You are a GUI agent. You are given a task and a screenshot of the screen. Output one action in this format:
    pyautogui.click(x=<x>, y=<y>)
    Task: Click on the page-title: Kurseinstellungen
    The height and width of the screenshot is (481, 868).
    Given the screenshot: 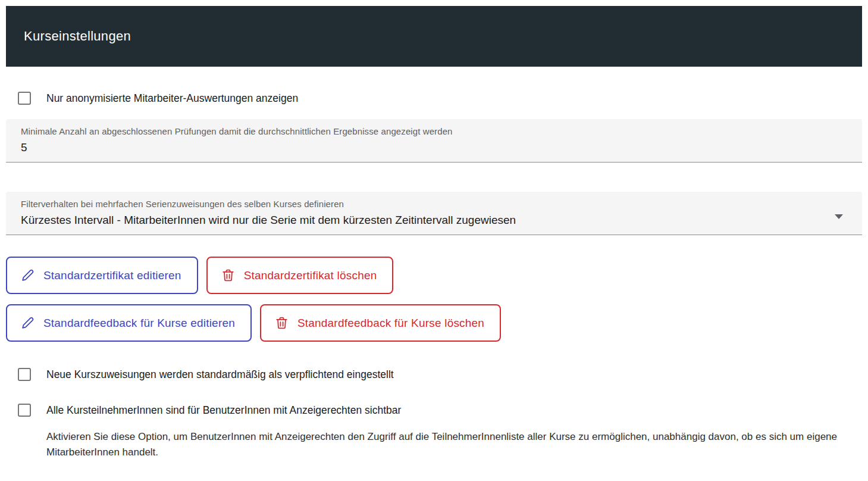 What is the action you would take?
    pyautogui.click(x=77, y=36)
    